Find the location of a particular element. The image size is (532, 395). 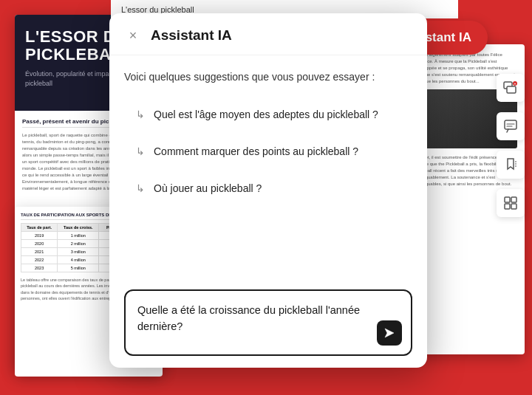

suggestion-text-3: Où jouer au pickleball ? is located at coordinates (208, 188).